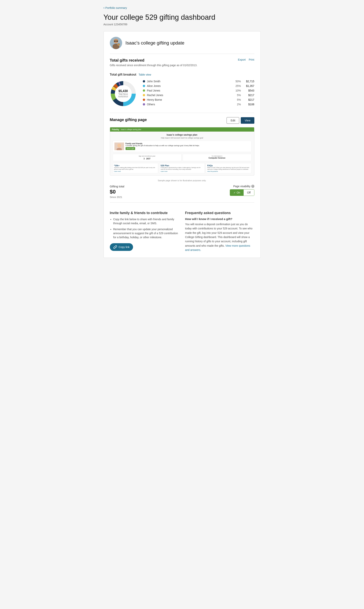 Image resolution: width=364 pixels, height=609 pixels. I want to click on copy-link-button: Copy link, so click(122, 247).